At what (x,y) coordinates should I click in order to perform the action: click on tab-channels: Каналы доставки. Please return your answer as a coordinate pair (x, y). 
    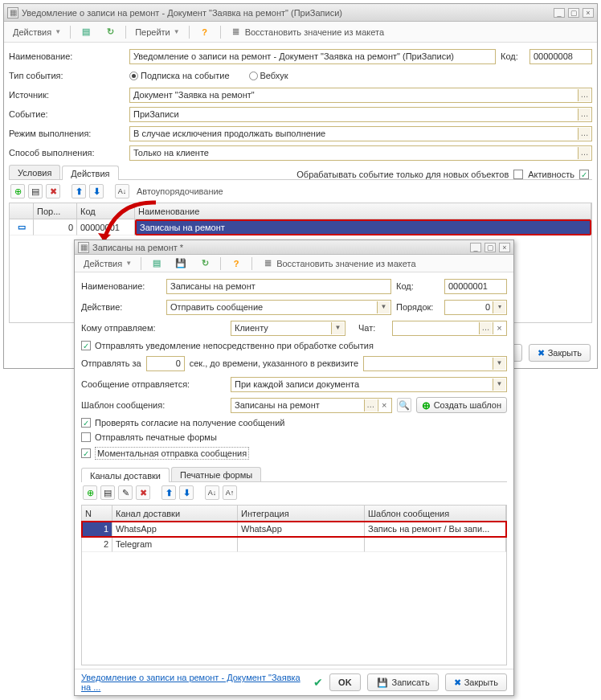
    Looking at the image, I should click on (125, 475).